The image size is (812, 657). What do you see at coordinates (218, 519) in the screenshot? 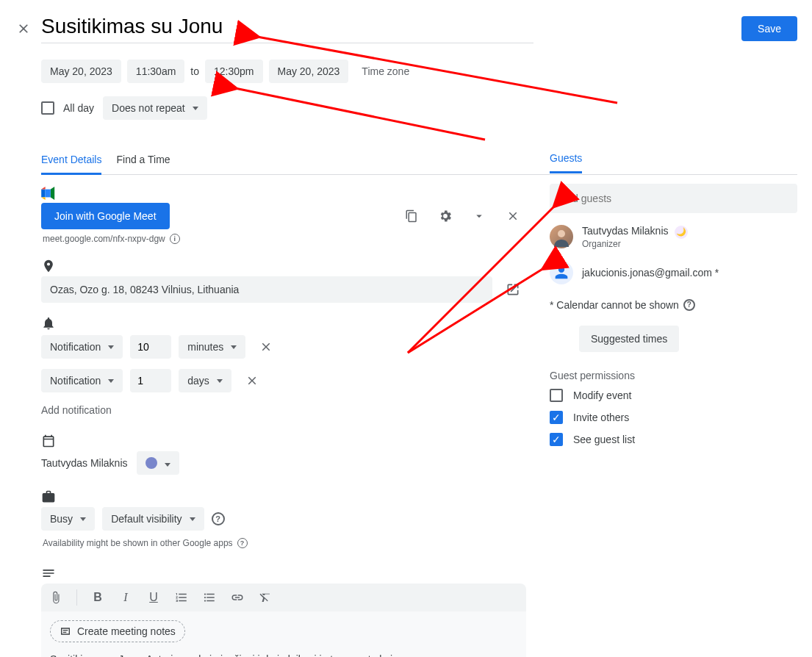
I see `visibility-help-icon: ?` at bounding box center [218, 519].